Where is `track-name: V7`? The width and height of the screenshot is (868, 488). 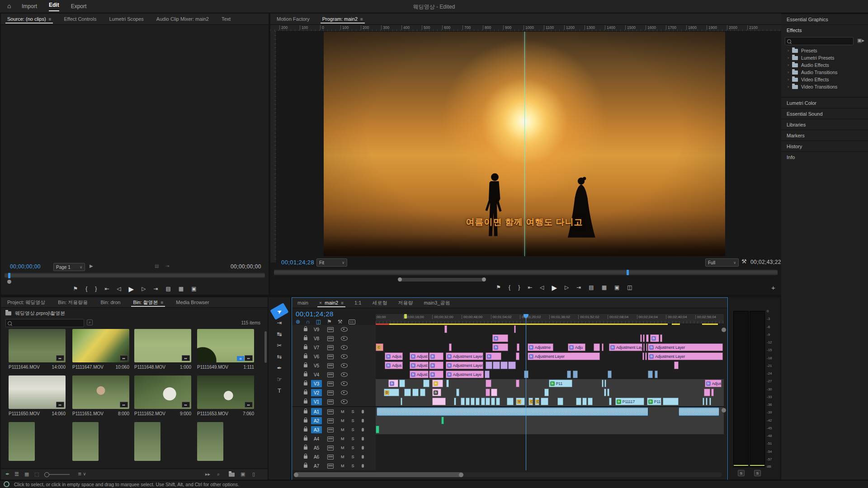
track-name: V7 is located at coordinates (316, 347).